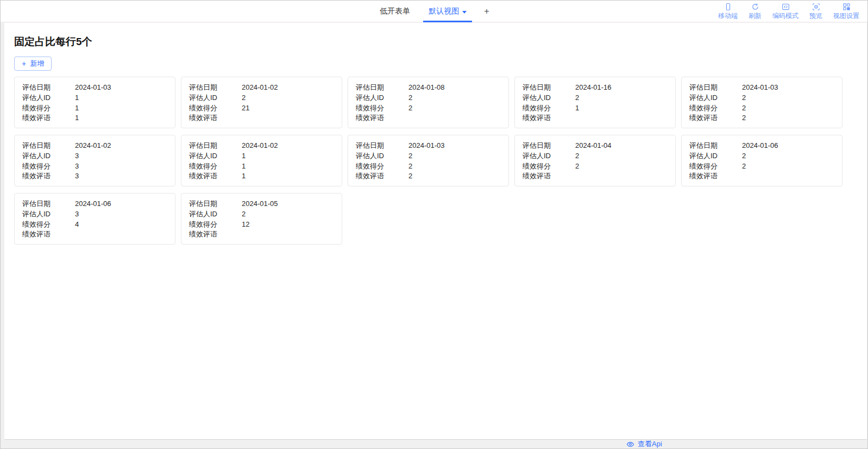 The image size is (868, 449). What do you see at coordinates (816, 7) in the screenshot?
I see `preview-icon` at bounding box center [816, 7].